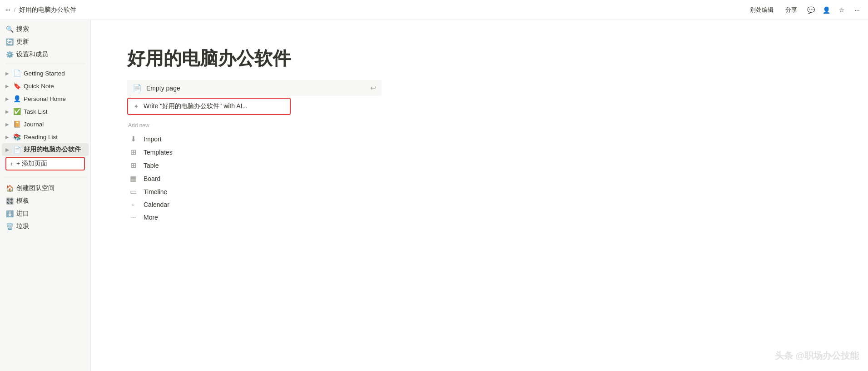 The height and width of the screenshot is (371, 868). What do you see at coordinates (51, 42) in the screenshot?
I see `sidebar-update-label: 更新` at bounding box center [51, 42].